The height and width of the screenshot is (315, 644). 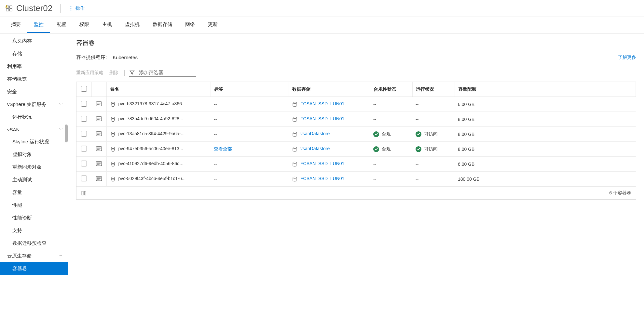 What do you see at coordinates (39, 25) in the screenshot?
I see `tab-monitor: 监控` at bounding box center [39, 25].